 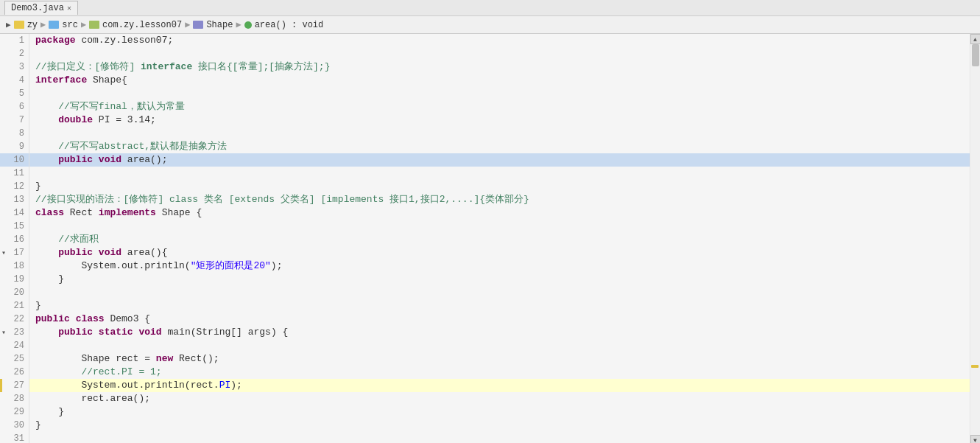 What do you see at coordinates (499, 266) in the screenshot?
I see `code-line-18: System.out.println("矩形的面积是20");` at bounding box center [499, 266].